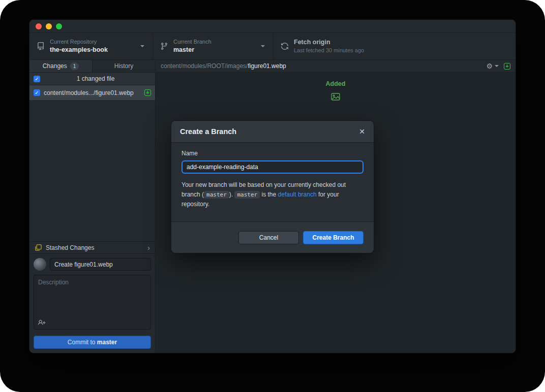 The image size is (545, 392). Describe the element at coordinates (61, 66) in the screenshot. I see `tab-changes: Changes 1` at that location.